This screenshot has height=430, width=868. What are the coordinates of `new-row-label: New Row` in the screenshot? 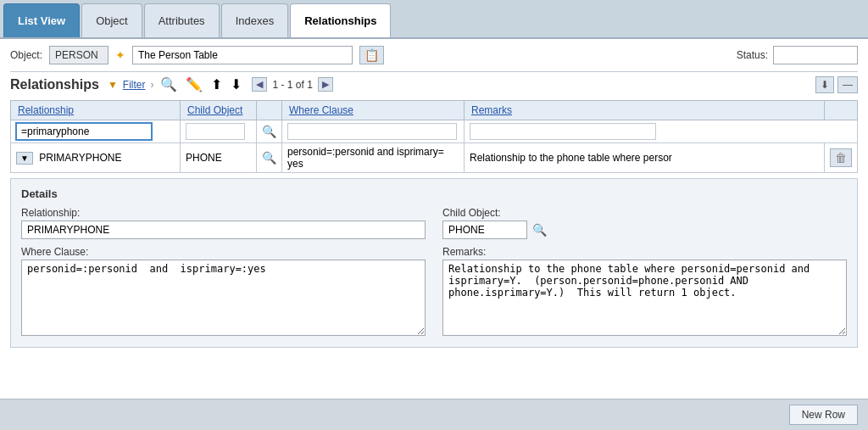 It's located at (824, 415).